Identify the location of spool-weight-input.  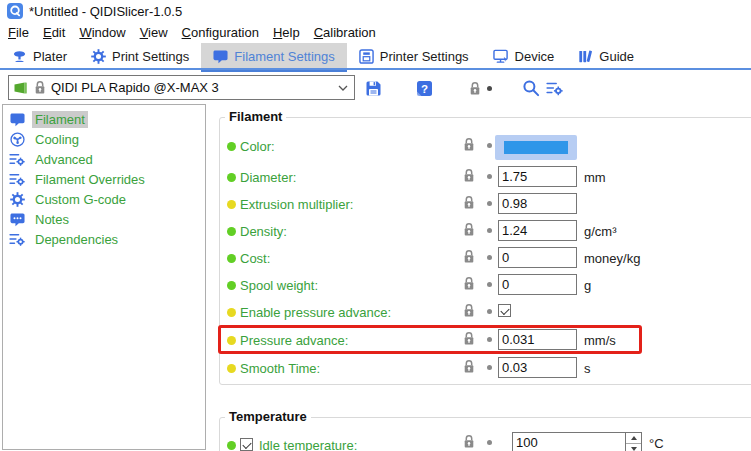
(538, 284).